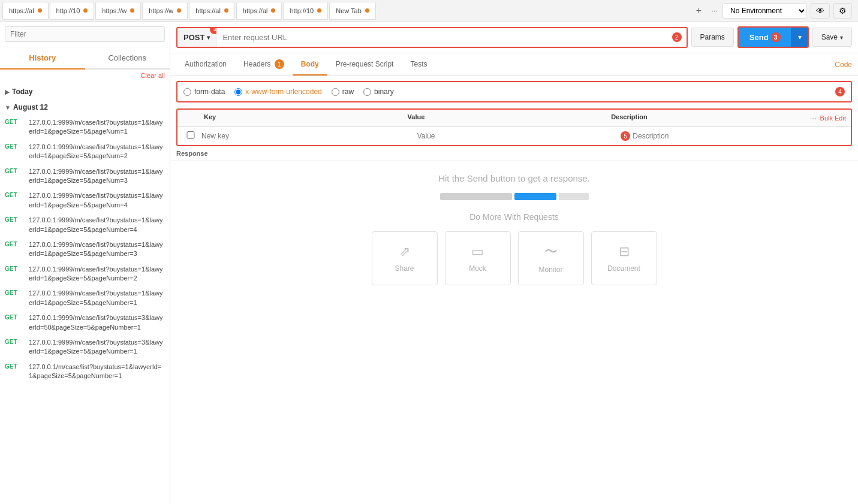  I want to click on method-selector: POST ▾ 1, so click(197, 37).